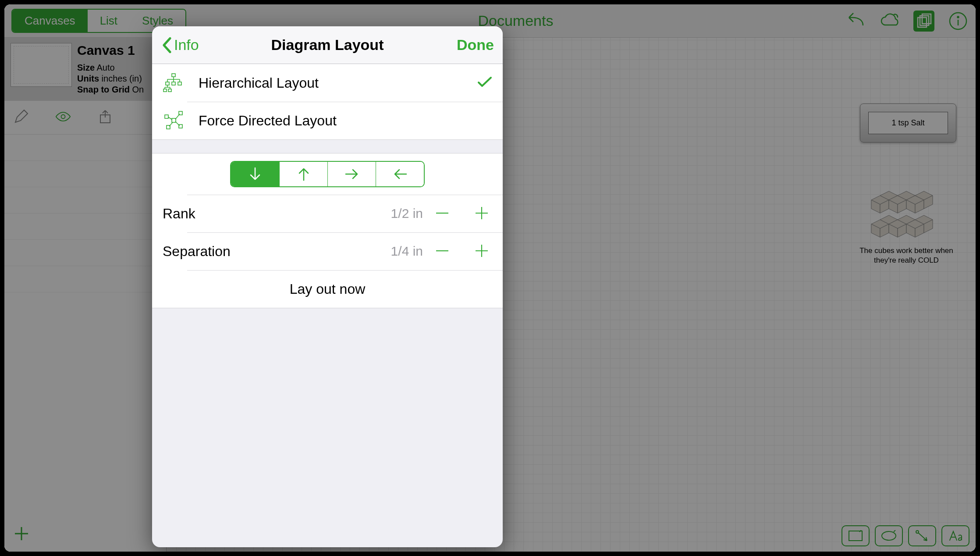 The width and height of the screenshot is (980, 556). I want to click on eye-icon, so click(63, 118).